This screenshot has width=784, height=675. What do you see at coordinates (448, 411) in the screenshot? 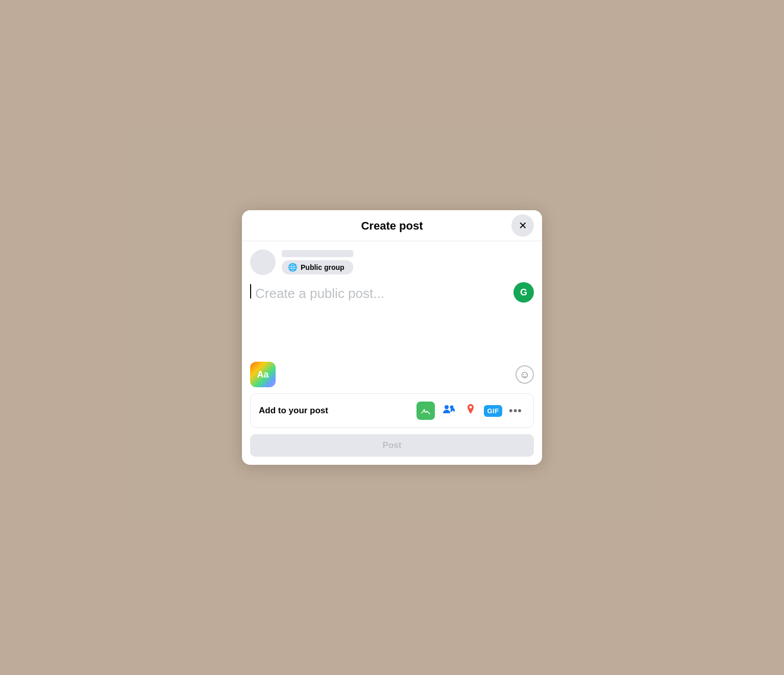
I see `tag-people-icon` at bounding box center [448, 411].